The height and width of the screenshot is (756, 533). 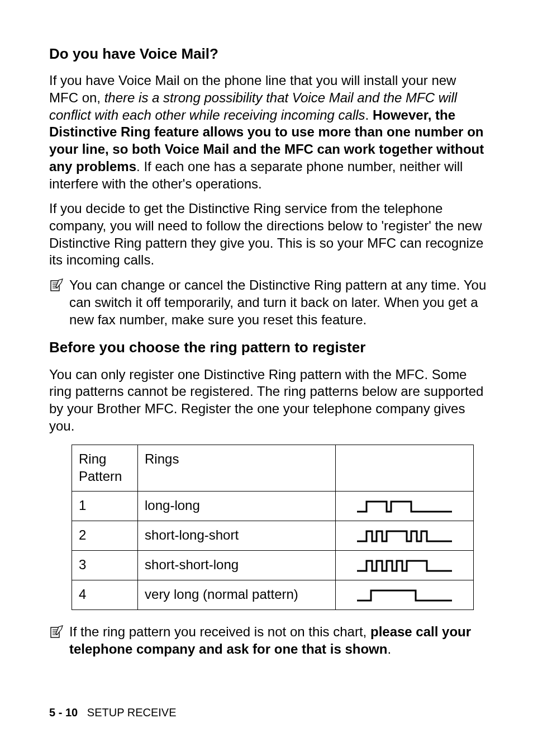 I want to click on note-text: If the ring pattern you received is not …, so click(x=279, y=641).